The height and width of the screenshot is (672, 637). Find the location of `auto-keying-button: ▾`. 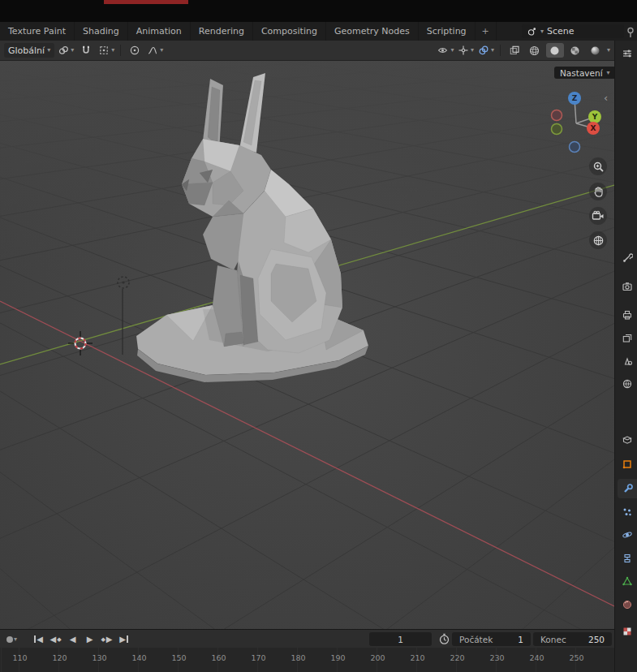

auto-keying-button: ▾ is located at coordinates (11, 640).